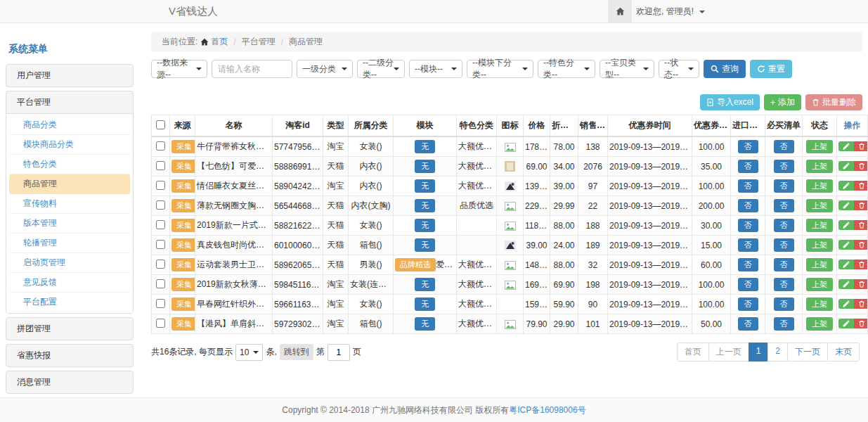 The width and height of the screenshot is (868, 422). I want to click on sidebar-item: 商品管理, so click(70, 184).